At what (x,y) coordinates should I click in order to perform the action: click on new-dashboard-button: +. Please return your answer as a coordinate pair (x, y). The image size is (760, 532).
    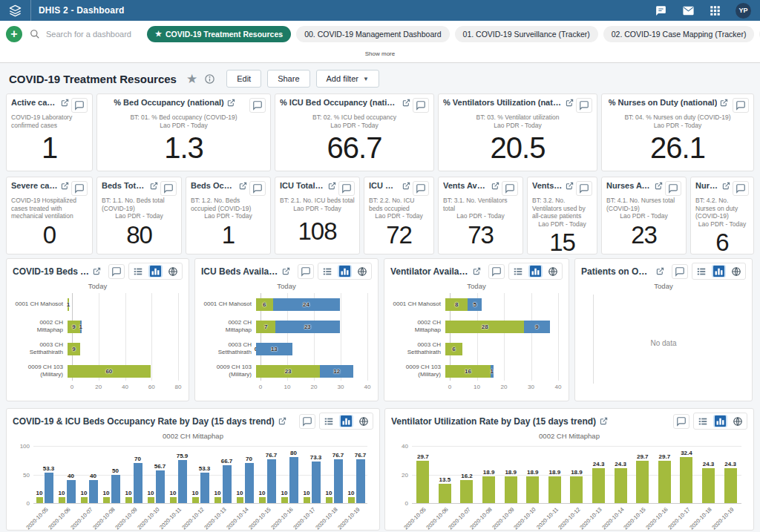
    Looking at the image, I should click on (14, 34).